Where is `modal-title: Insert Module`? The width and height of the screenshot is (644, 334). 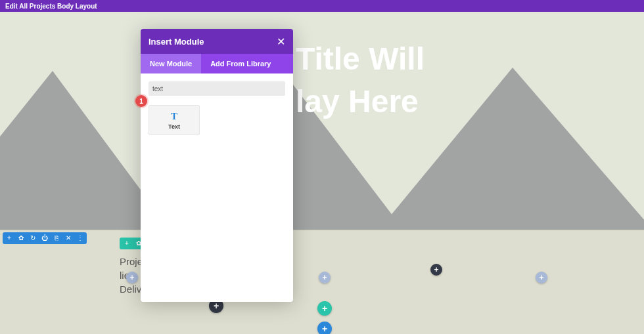 modal-title: Insert Module is located at coordinates (176, 42).